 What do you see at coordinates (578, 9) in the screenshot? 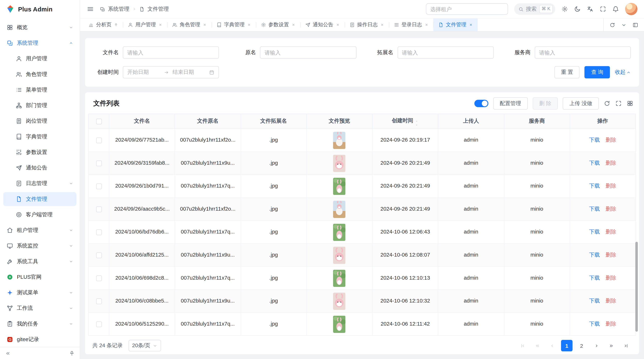
I see `moon-icon` at bounding box center [578, 9].